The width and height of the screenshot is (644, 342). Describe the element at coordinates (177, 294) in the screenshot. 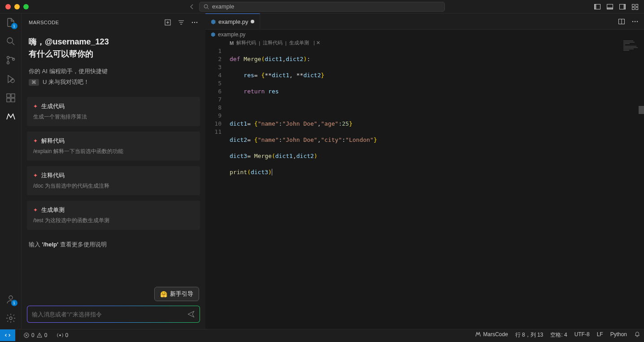

I see `newbie-guide-button: 🤗 新手引导` at that location.